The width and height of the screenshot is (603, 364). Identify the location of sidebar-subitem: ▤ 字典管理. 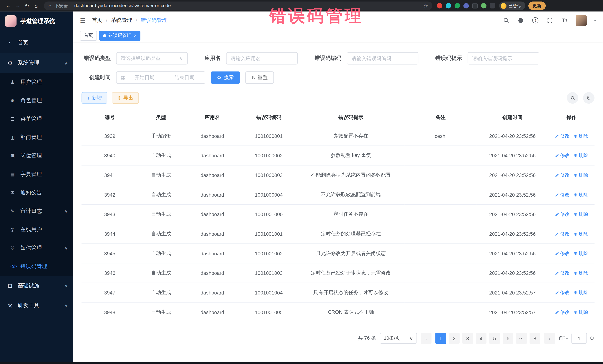
(37, 175).